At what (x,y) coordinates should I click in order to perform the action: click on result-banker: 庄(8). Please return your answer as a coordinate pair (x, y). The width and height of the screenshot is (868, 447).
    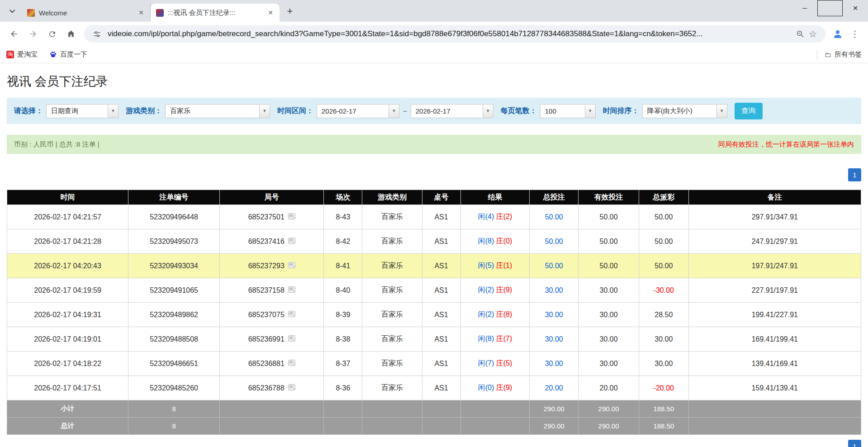
    Looking at the image, I should click on (504, 314).